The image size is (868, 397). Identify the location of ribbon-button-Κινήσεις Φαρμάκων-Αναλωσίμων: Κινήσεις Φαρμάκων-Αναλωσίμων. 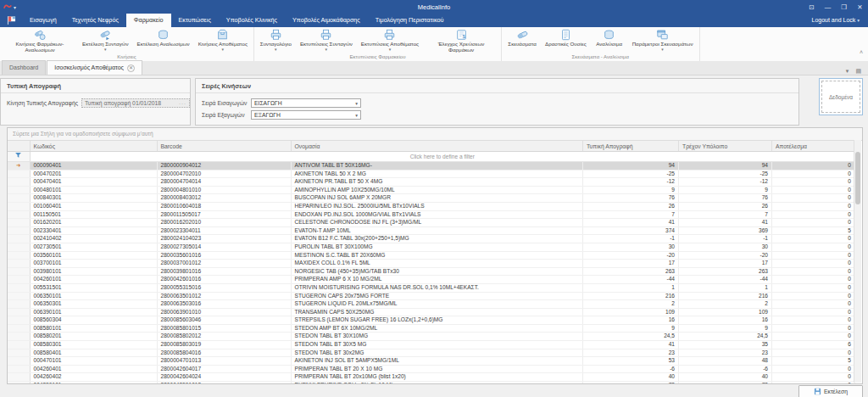
(40, 41).